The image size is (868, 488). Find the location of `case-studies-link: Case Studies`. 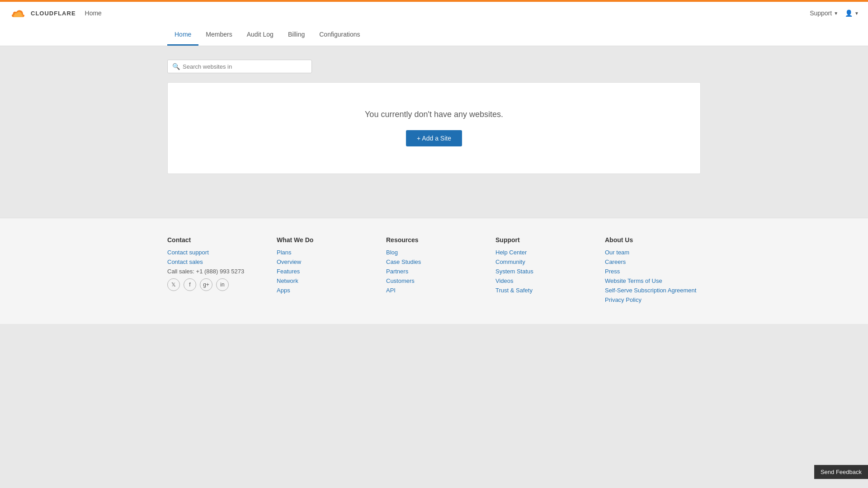

case-studies-link: Case Studies is located at coordinates (434, 262).